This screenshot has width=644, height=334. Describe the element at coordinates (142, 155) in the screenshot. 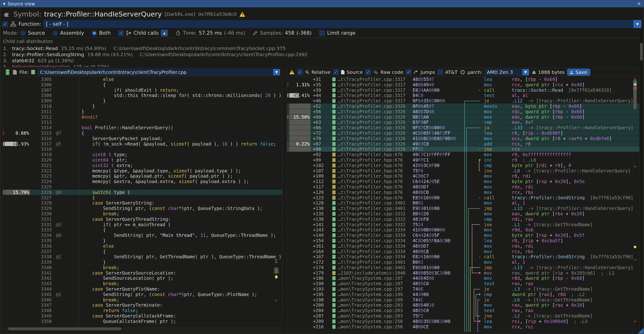

I see `source-line-row: 3319 uint8_t type;` at that location.